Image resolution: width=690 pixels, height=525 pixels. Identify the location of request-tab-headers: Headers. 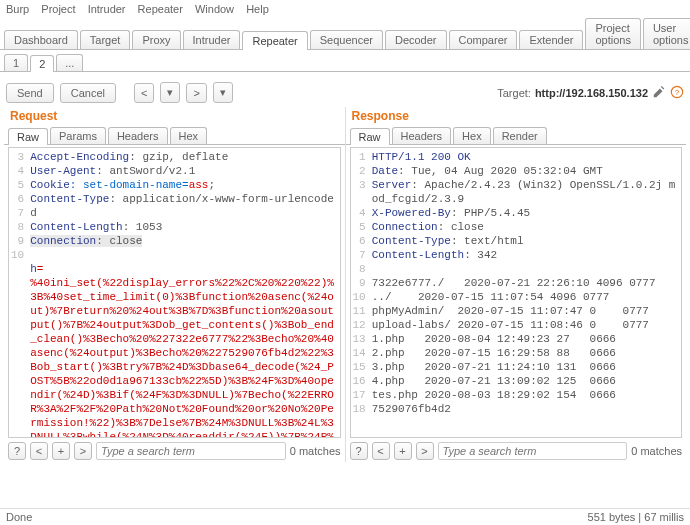
(138, 136).